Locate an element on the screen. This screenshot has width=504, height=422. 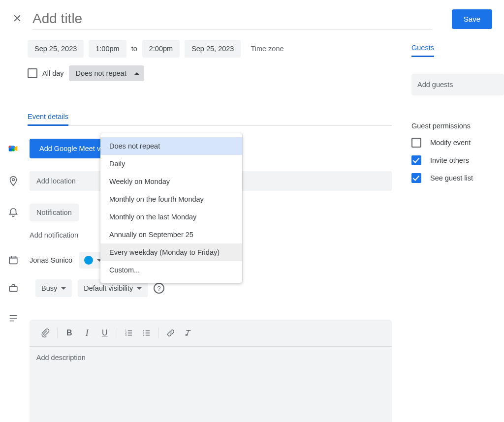
notification-chip: Notification is located at coordinates (54, 212).